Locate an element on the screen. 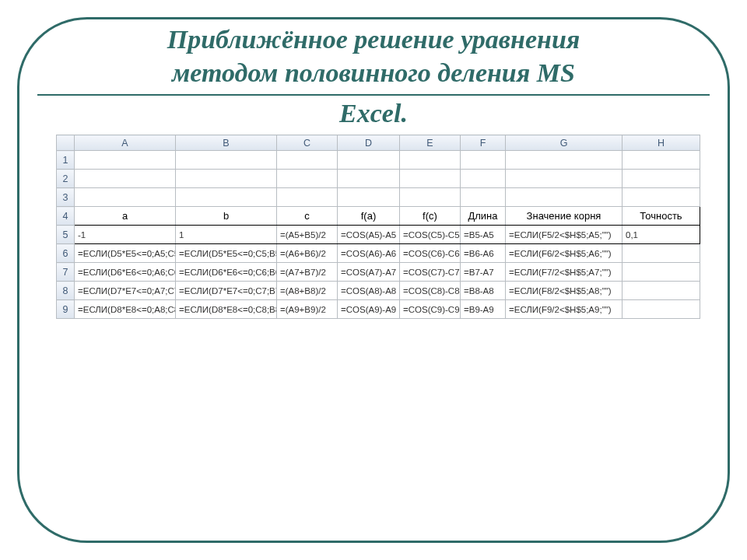 The height and width of the screenshot is (560, 747). title-line-1: Приближённое решение уравнения is located at coordinates (374, 39).